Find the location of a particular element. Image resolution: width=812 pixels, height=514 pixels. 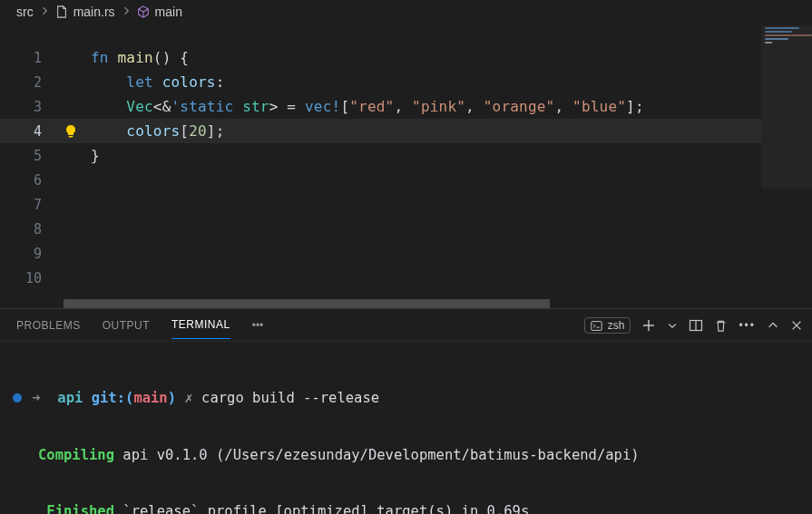

breadcrumb-folder: src is located at coordinates (25, 12).